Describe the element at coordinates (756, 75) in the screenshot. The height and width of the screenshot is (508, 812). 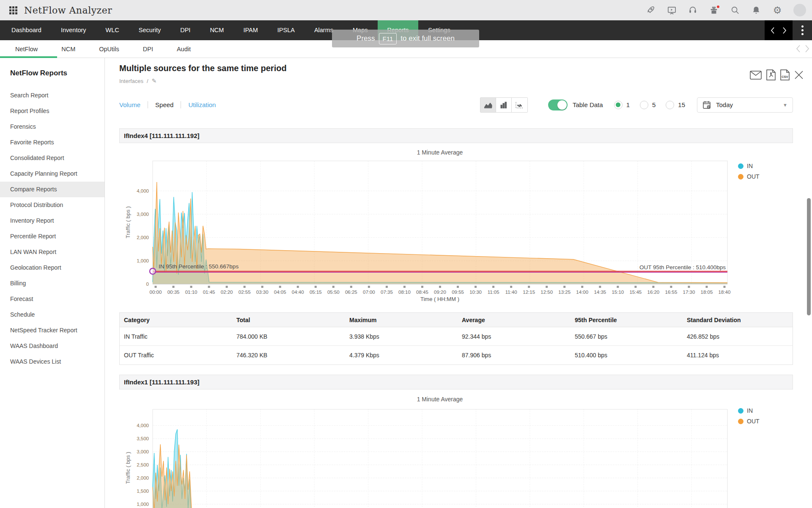
I see `email-icon` at that location.